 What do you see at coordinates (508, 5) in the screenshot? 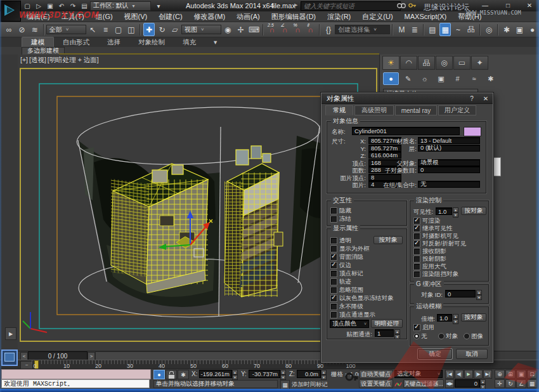
I see `maximize-button: □` at bounding box center [508, 5].